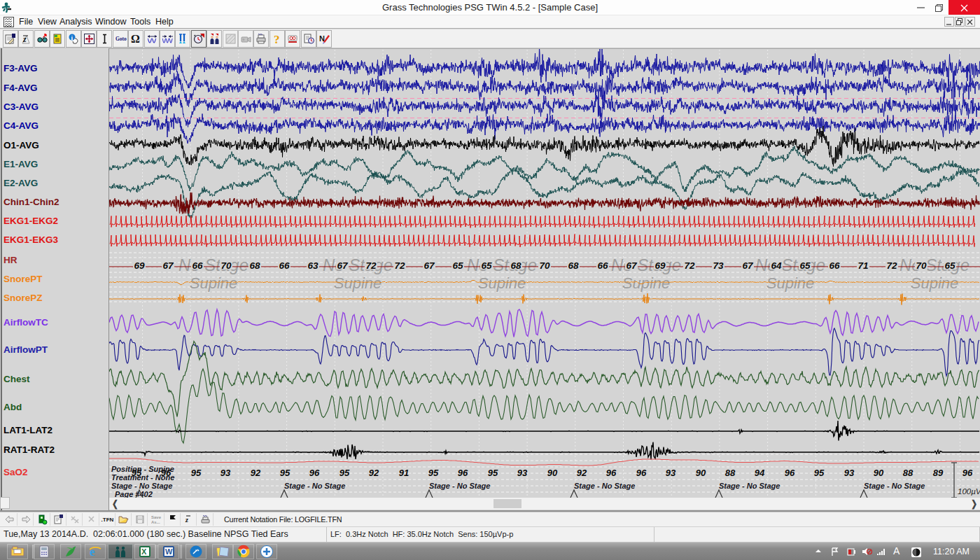 Image resolution: width=980 pixels, height=560 pixels. Describe the element at coordinates (155, 522) in the screenshot. I see `svg-text: As...` at that location.